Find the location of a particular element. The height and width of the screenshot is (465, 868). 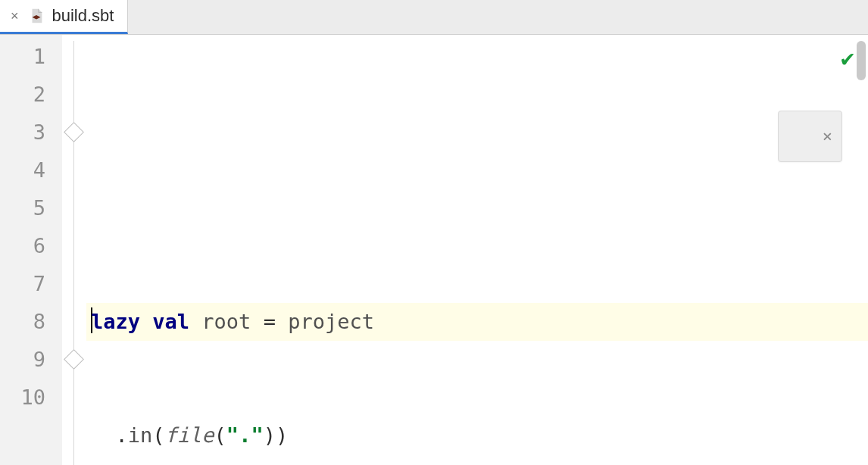

line-number: 7 is located at coordinates (23, 284).